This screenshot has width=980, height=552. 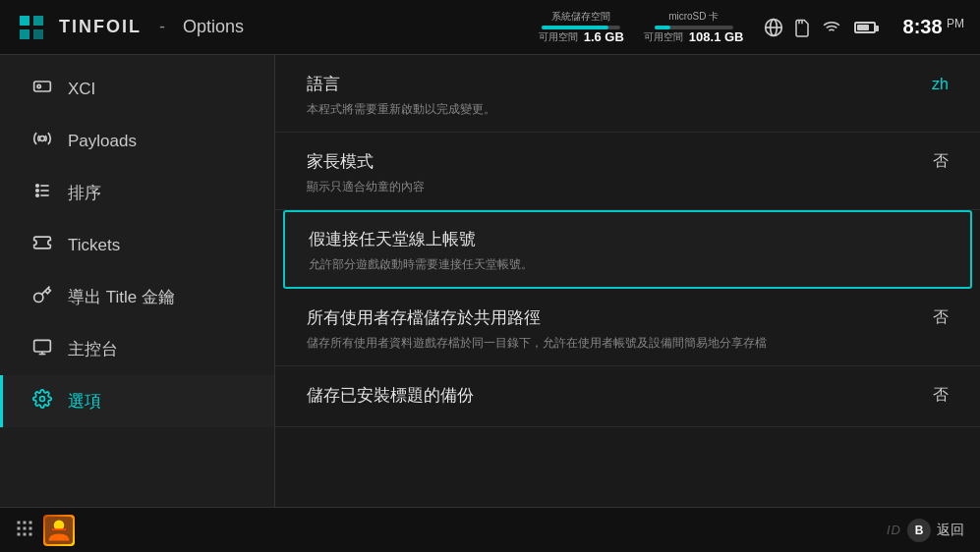 I want to click on back-label: 返回, so click(x=951, y=530).